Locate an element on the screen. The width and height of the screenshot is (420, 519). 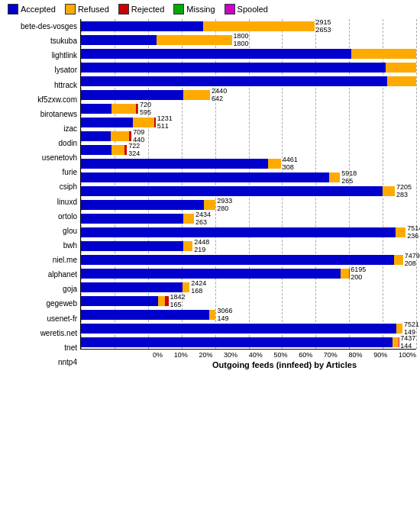
bar-value-label: 1842165 is located at coordinates (177, 301).